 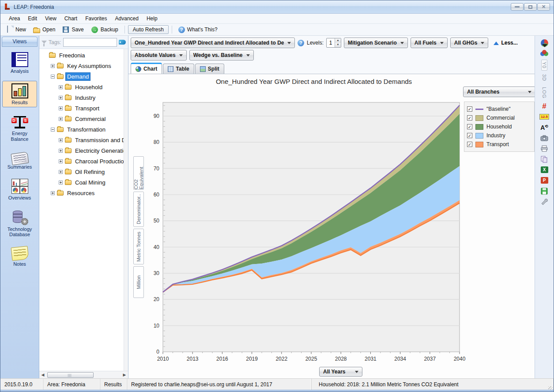 I want to click on result-variable-dropdown: One_Hundred Year GWP Direct and Indirect…, so click(x=213, y=43).